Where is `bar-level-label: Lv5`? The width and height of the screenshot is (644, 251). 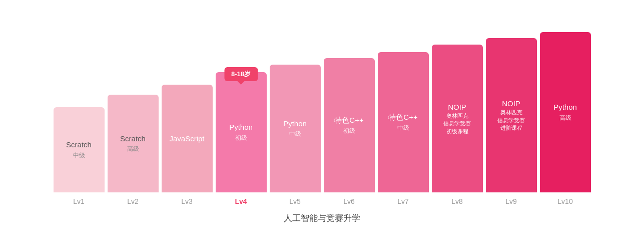 bar-level-label: Lv5 is located at coordinates (295, 201).